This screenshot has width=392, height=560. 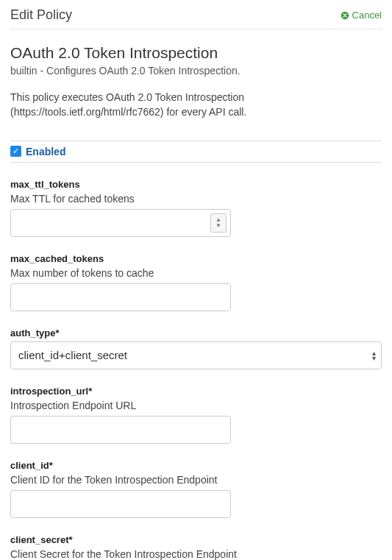 I want to click on field-client-id: client_id* Client ID for the Token Intro…, so click(x=196, y=489).